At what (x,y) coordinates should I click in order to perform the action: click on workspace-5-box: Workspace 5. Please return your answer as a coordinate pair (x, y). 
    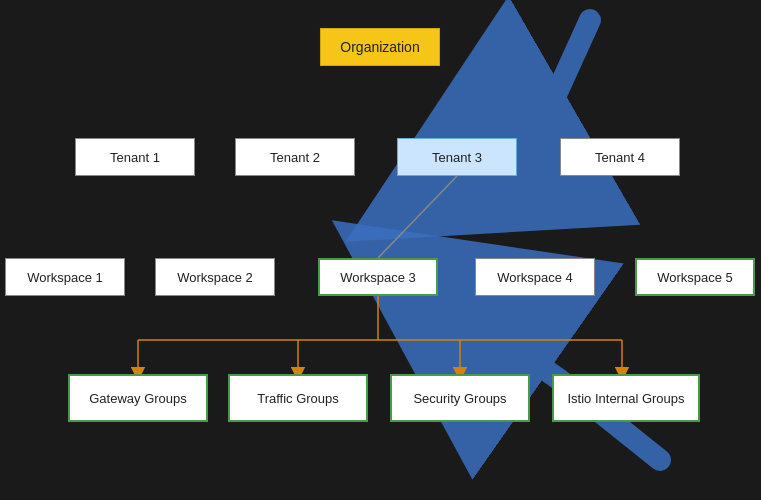
    Looking at the image, I should click on (695, 277).